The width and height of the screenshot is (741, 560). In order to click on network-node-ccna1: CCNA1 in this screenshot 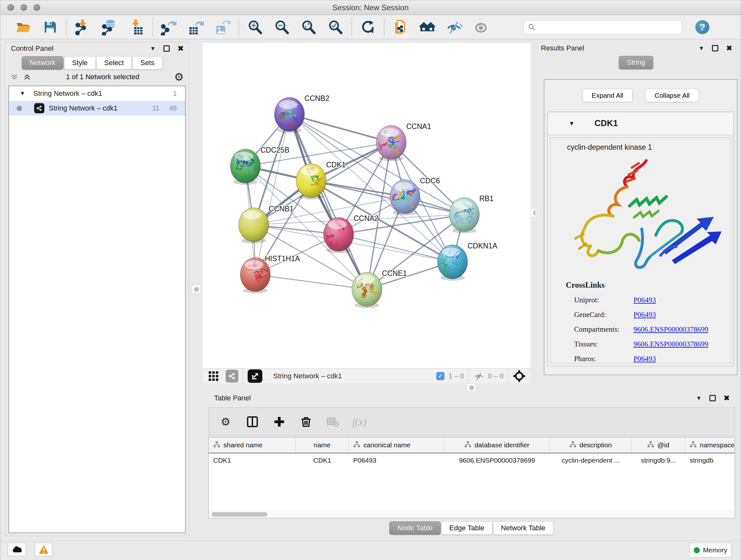, I will do `click(403, 142)`.